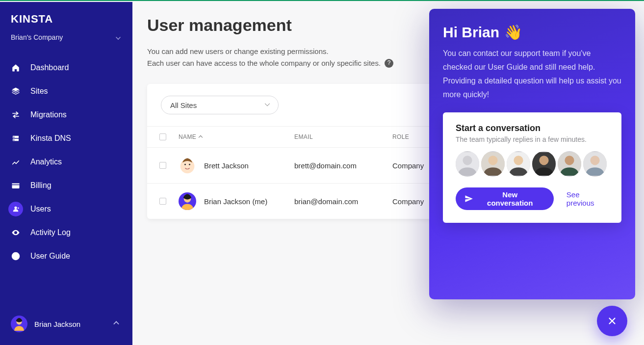 The width and height of the screenshot is (644, 345). Describe the element at coordinates (71, 324) in the screenshot. I see `footer-user-name: Brian Jackson` at that location.